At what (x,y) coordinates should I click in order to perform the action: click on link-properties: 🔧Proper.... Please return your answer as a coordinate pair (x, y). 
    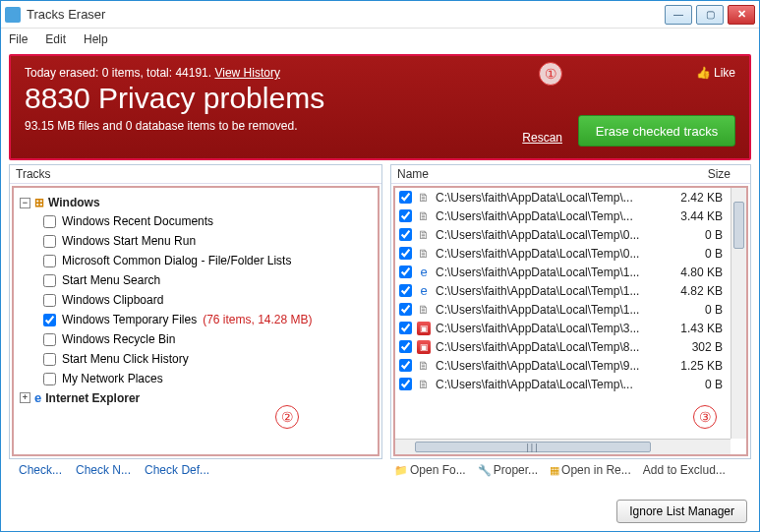
    Looking at the image, I should click on (507, 470).